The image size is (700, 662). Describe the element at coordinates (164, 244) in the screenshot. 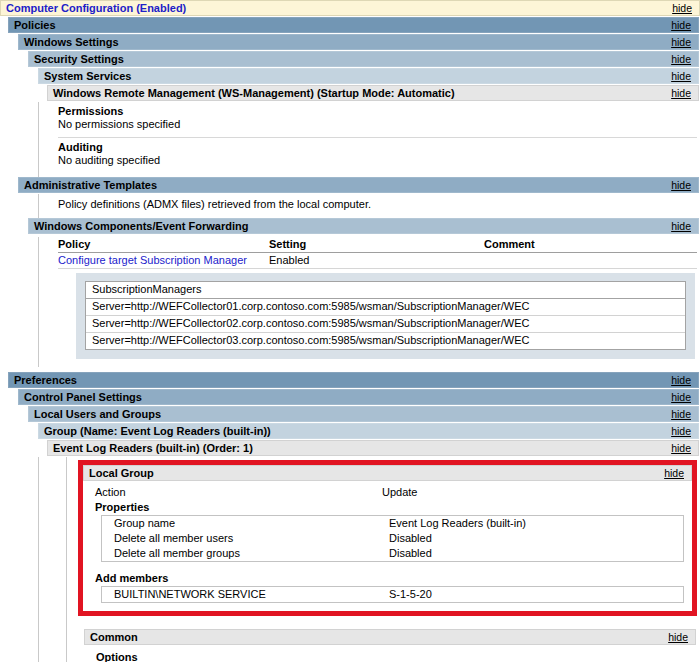

I see `column-header-policy: Policy` at that location.